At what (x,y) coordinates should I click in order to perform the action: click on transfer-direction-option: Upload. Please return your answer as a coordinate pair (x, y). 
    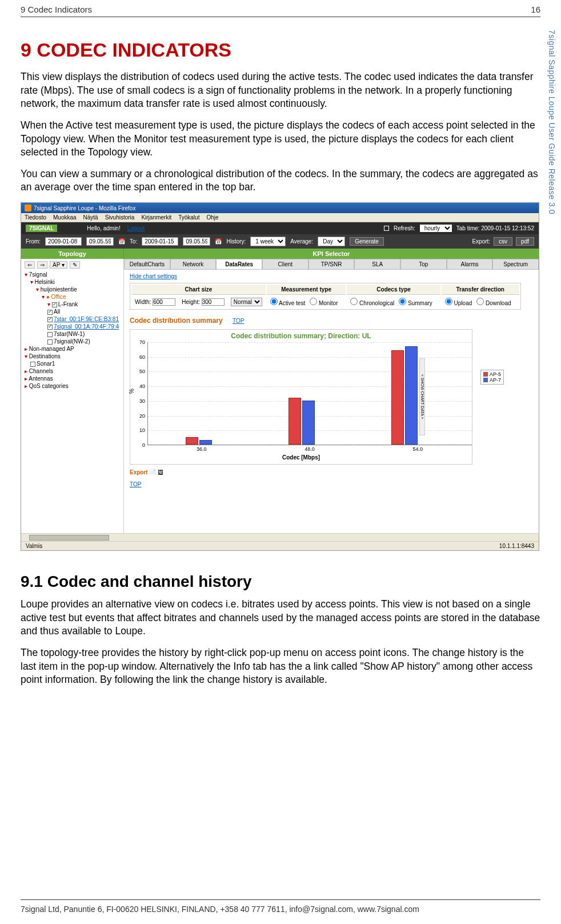
    Looking at the image, I should click on (458, 303).